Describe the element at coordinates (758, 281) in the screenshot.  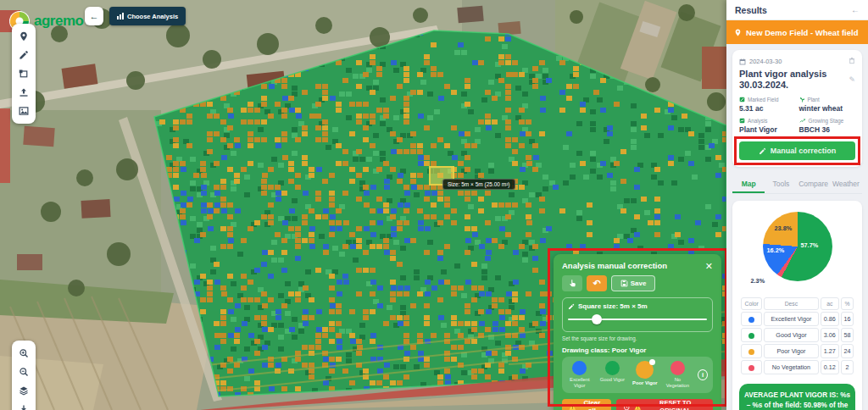
I see `pie-label-no-vegetation: 2.3%` at that location.